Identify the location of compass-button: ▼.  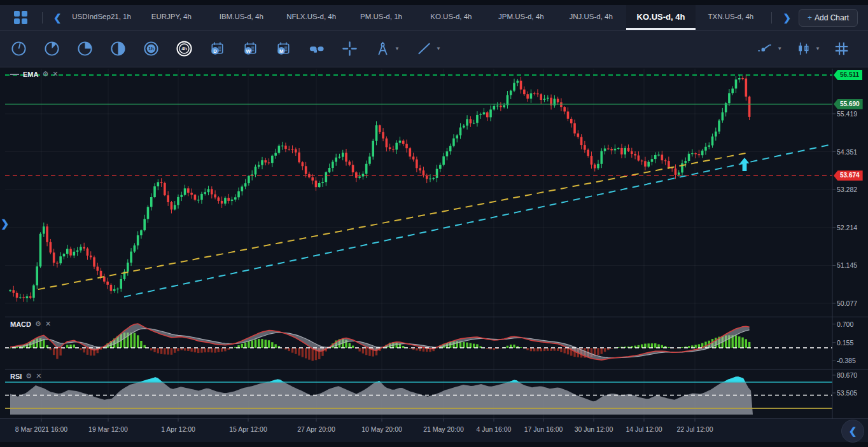
(387, 48).